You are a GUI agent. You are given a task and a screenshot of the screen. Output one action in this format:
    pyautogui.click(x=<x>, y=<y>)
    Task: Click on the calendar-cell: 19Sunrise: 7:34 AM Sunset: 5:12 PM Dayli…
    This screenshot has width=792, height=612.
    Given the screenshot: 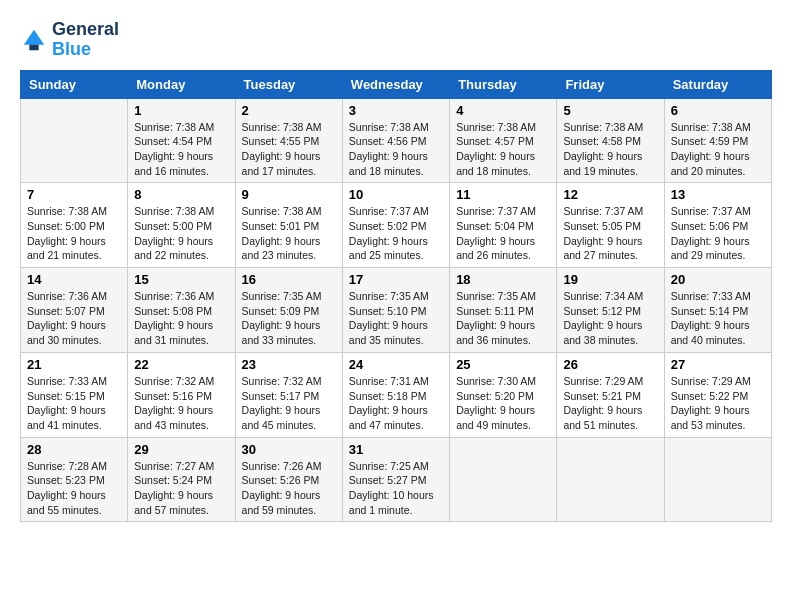 What is the action you would take?
    pyautogui.click(x=610, y=310)
    